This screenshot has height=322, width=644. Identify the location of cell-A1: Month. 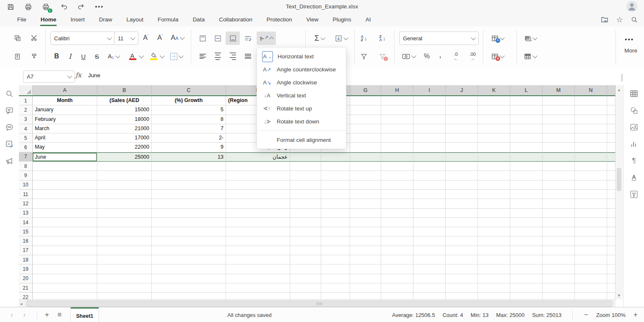
(65, 101).